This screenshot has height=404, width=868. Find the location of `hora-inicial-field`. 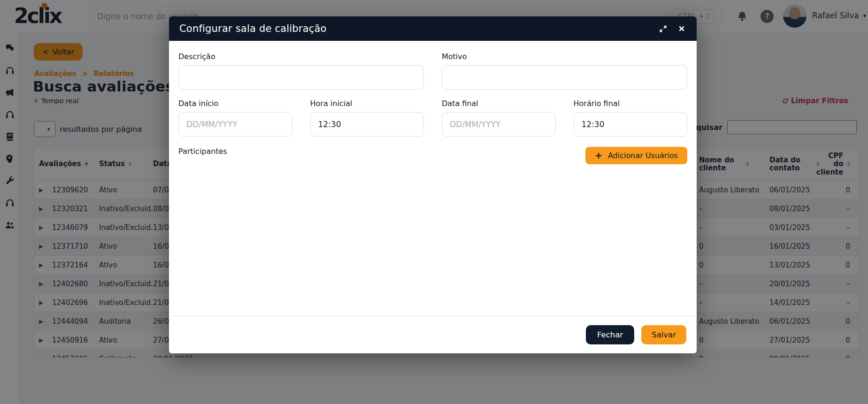

hora-inicial-field is located at coordinates (367, 124).